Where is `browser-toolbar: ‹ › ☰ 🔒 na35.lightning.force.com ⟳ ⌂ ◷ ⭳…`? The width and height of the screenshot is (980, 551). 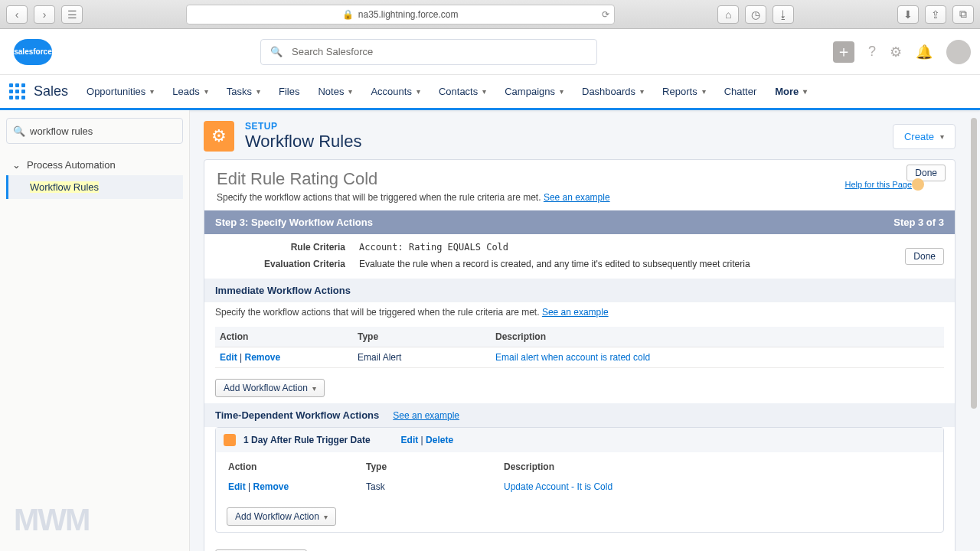 browser-toolbar: ‹ › ☰ 🔒 na35.lightning.force.com ⟳ ⌂ ◷ ⭳… is located at coordinates (490, 15).